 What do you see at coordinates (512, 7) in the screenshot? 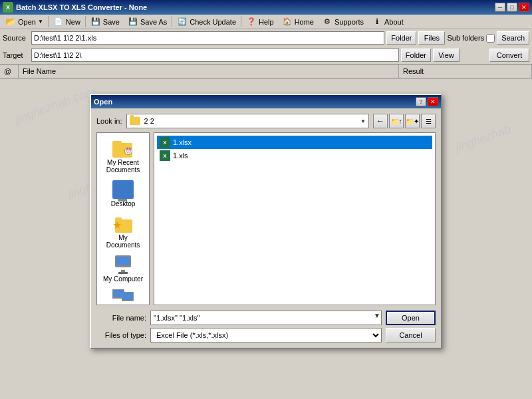
I see `maximize-button: □` at bounding box center [512, 7].